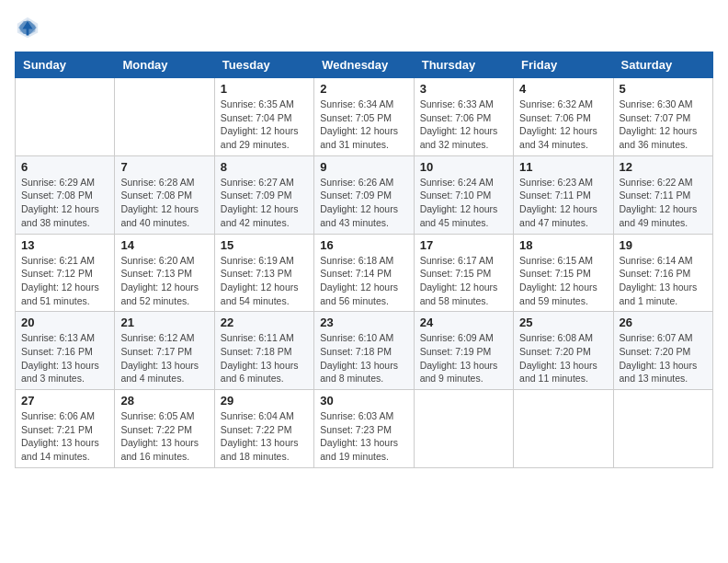  What do you see at coordinates (28, 28) in the screenshot?
I see `logo-icon` at bounding box center [28, 28].